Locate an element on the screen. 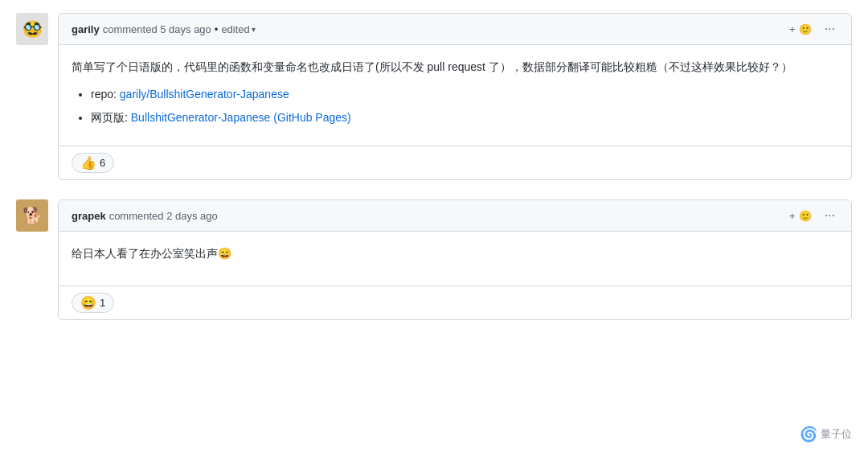  reaction-count-thumbsup: 6 is located at coordinates (103, 162).